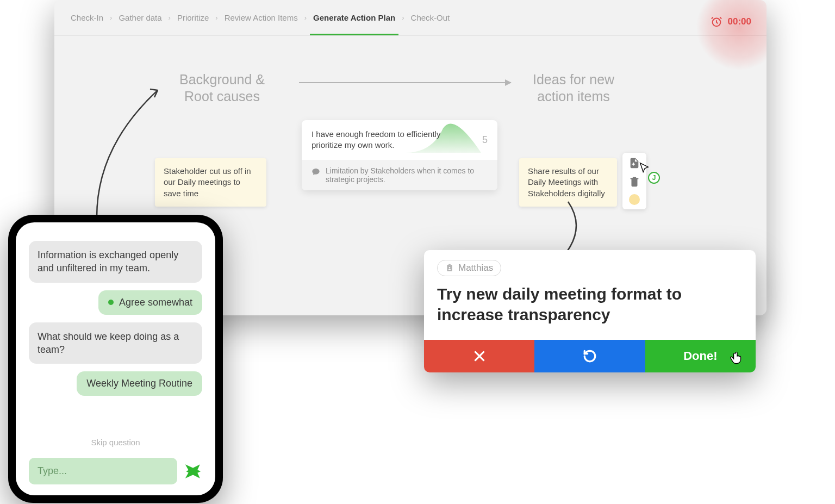  What do you see at coordinates (400, 175) in the screenshot?
I see `card-comment: Limitation by Stakeholders when it comes…` at bounding box center [400, 175].